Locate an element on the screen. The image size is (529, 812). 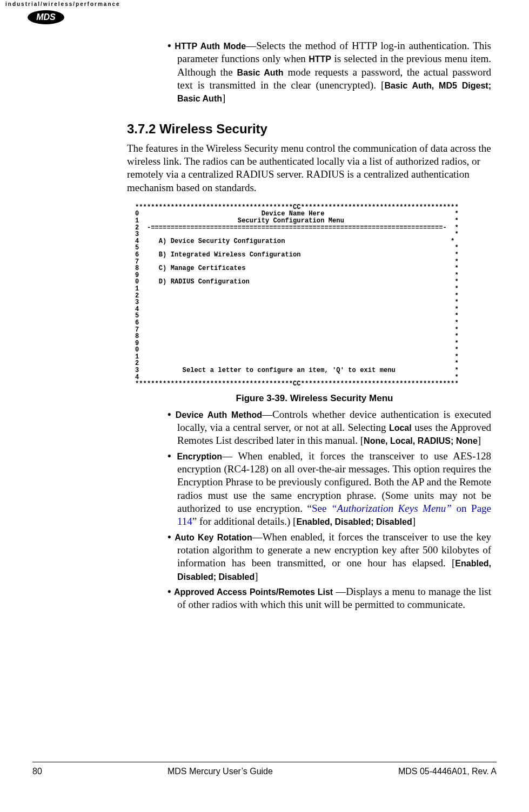
brand-logo: MDS is located at coordinates (46, 17).